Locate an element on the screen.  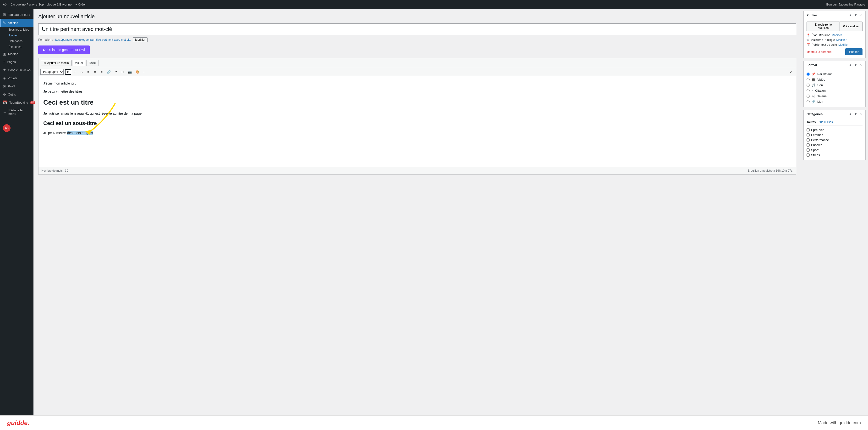
sidebar-item-reduire: ← Réduire le menu is located at coordinates (17, 112).